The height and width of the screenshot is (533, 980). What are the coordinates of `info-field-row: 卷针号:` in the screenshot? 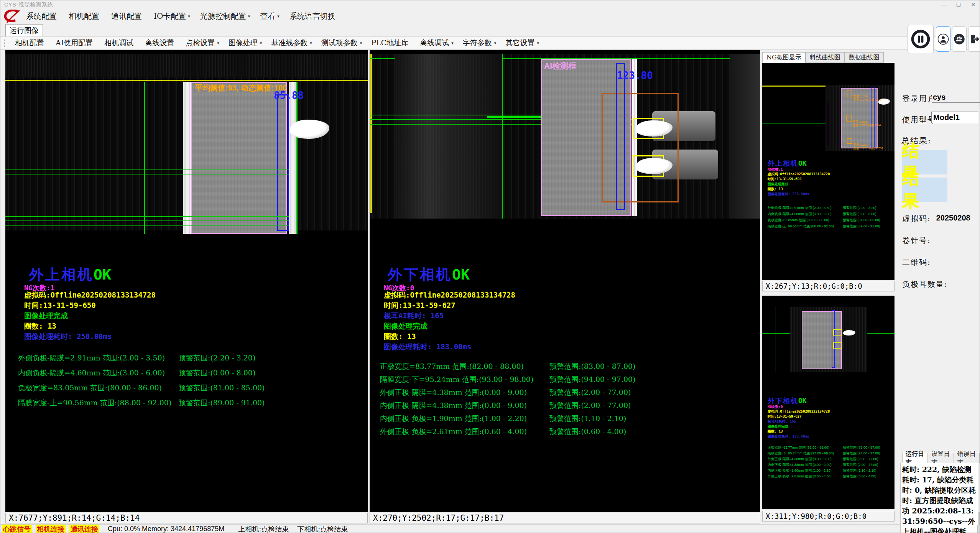 It's located at (936, 246).